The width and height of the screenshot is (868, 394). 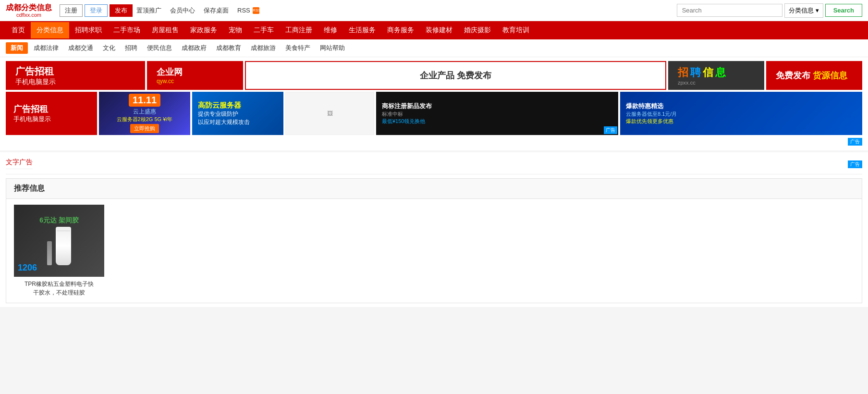 I want to click on nav-item-weixiu: 维修, so click(x=330, y=30).